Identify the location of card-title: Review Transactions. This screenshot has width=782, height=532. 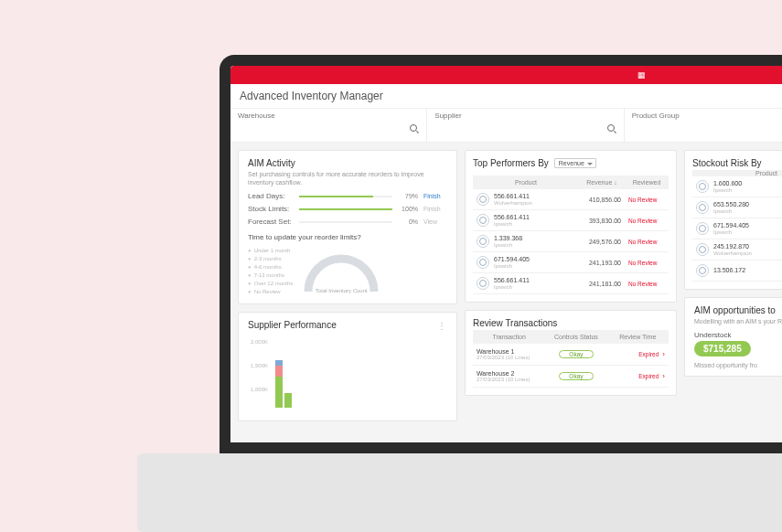
(571, 324).